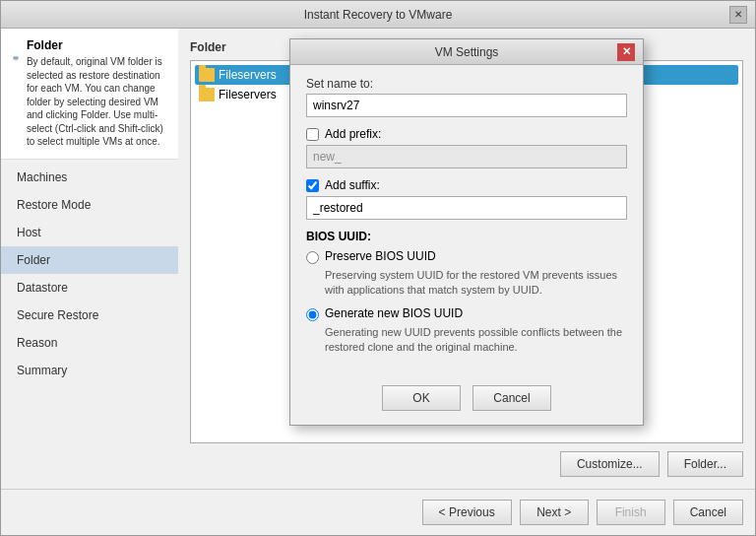 The width and height of the screenshot is (756, 536). Describe the element at coordinates (476, 284) in the screenshot. I see `preserve-desc: Preserving system UUID for the restored …` at that location.